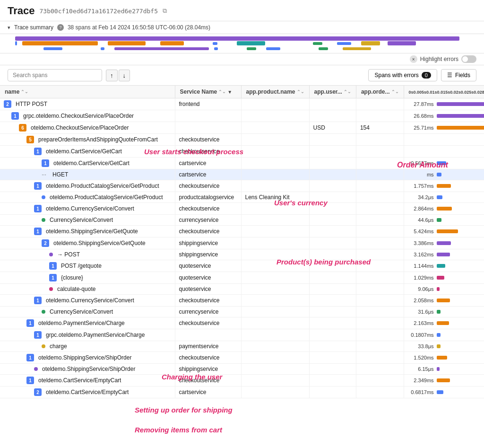 The width and height of the screenshot is (484, 448). I want to click on fields-button: ☰ Fields, so click(458, 75).